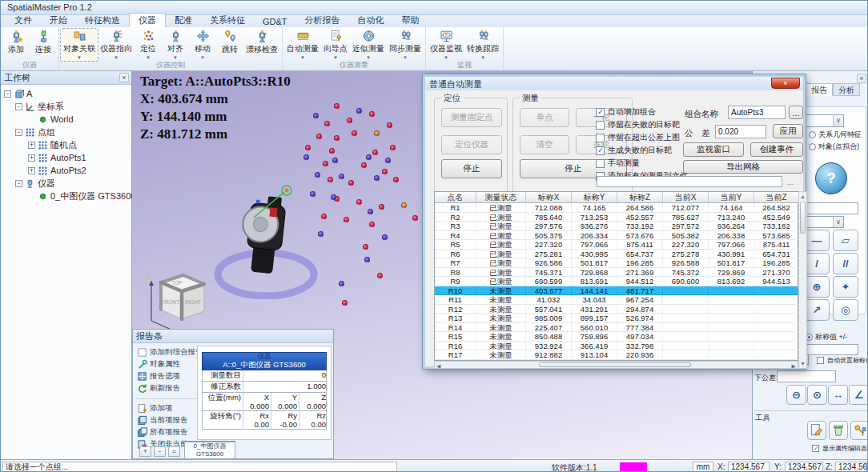 This screenshot has height=472, width=868. Describe the element at coordinates (262, 45) in the screenshot. I see `ribbon-button: 漂移检查` at that location.